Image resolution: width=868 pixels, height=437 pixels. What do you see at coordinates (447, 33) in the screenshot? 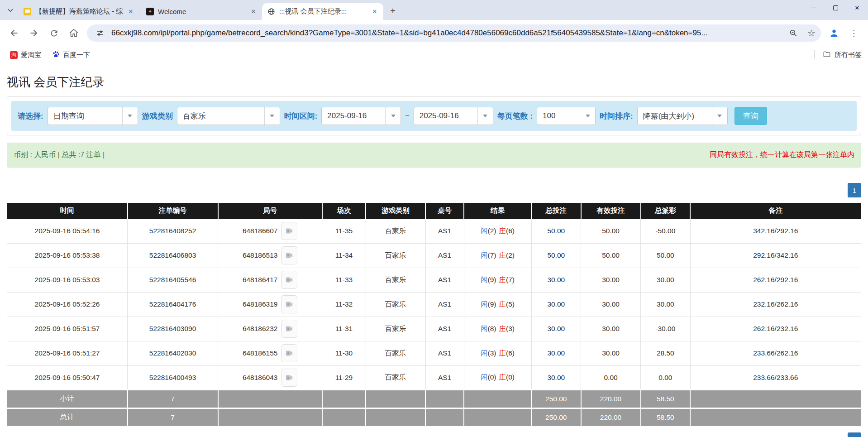
I see `url-text: 66cxkj98.com/ipl/portal.php/game/betreco…` at bounding box center [447, 33].